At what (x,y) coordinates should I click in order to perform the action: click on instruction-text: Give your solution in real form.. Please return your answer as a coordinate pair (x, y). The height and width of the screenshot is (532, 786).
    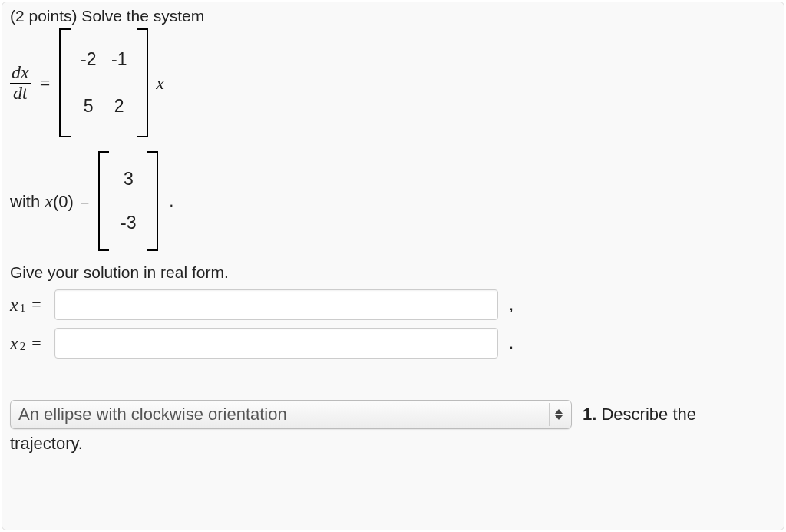
    Looking at the image, I should click on (393, 273).